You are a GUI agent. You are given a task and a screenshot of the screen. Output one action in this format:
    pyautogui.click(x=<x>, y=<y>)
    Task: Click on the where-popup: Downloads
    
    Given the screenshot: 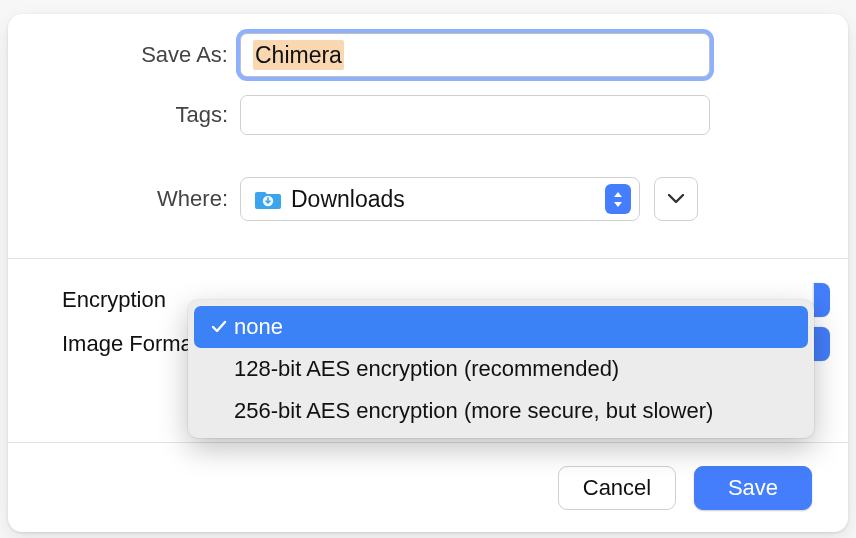 What is the action you would take?
    pyautogui.click(x=440, y=199)
    